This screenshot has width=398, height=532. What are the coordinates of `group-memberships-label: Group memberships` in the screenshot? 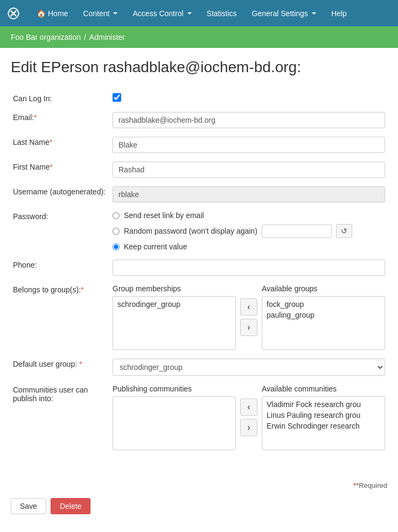 It's located at (174, 289).